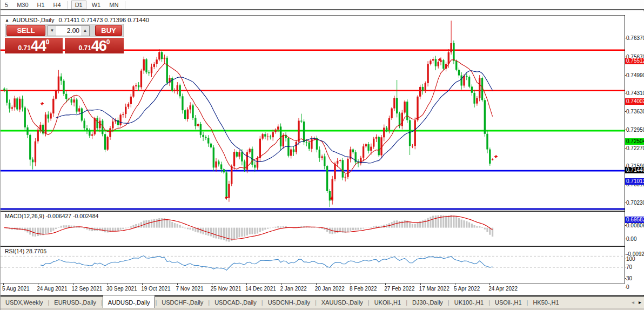 The width and height of the screenshot is (644, 310). I want to click on buy-price-prefix: 0.71, so click(84, 48).